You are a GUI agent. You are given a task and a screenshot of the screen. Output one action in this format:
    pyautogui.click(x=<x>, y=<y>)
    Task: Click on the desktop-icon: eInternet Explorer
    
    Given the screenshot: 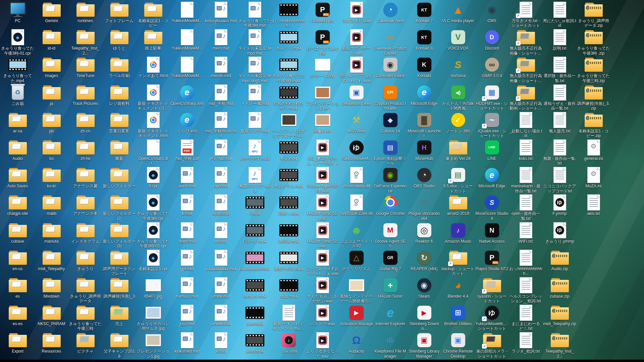 What is the action you would take?
    pyautogui.click(x=390, y=318)
    